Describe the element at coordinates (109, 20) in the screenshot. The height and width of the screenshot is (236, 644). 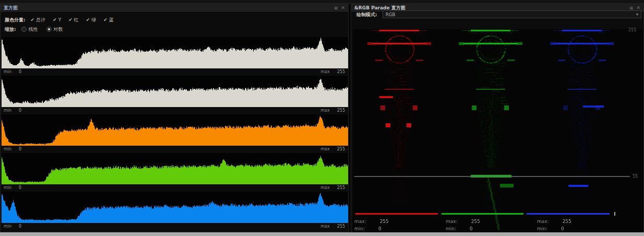
I see `checkbox-blue: ✔ 蓝` at that location.